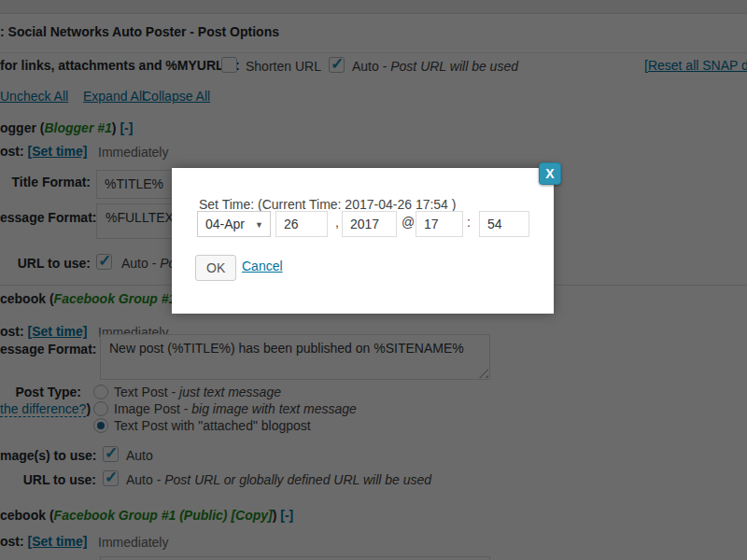  What do you see at coordinates (439, 224) in the screenshot?
I see `hour-input: 17` at bounding box center [439, 224].